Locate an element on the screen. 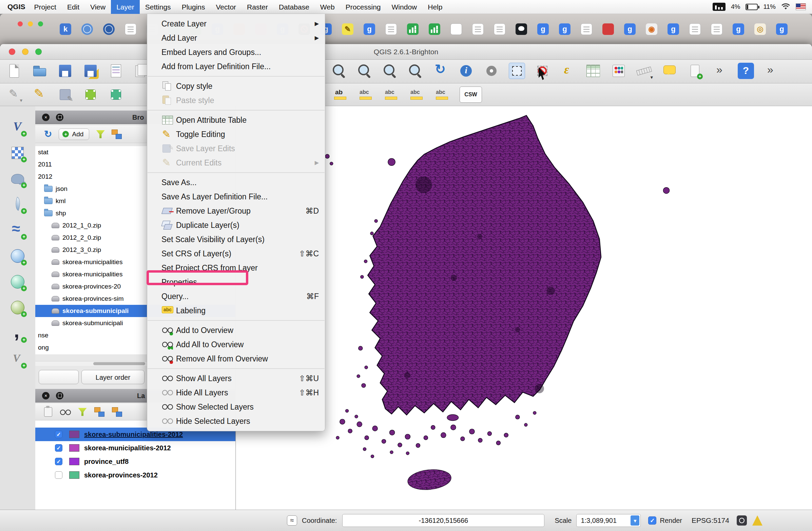 The height and width of the screenshot is (531, 812). toolbar-overflow-icon is located at coordinates (721, 71).